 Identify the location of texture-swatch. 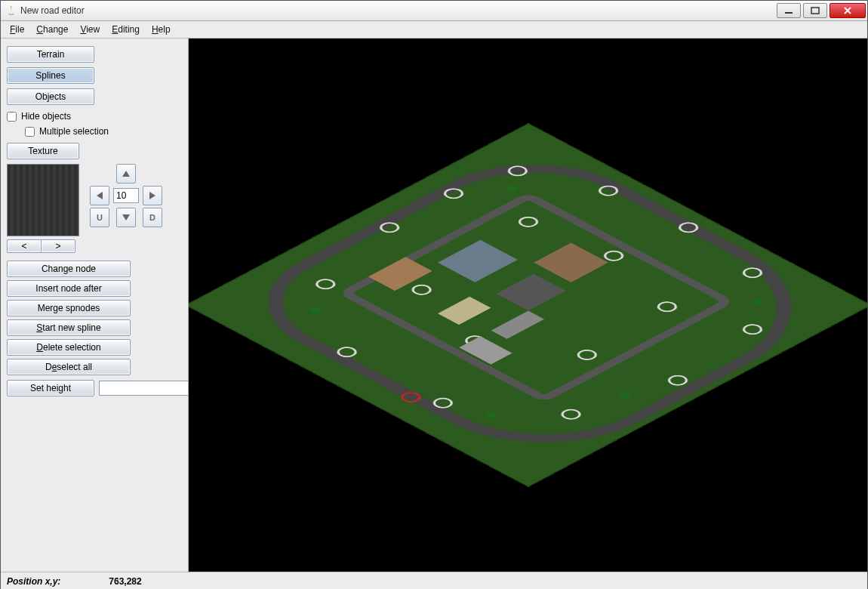
(43, 200).